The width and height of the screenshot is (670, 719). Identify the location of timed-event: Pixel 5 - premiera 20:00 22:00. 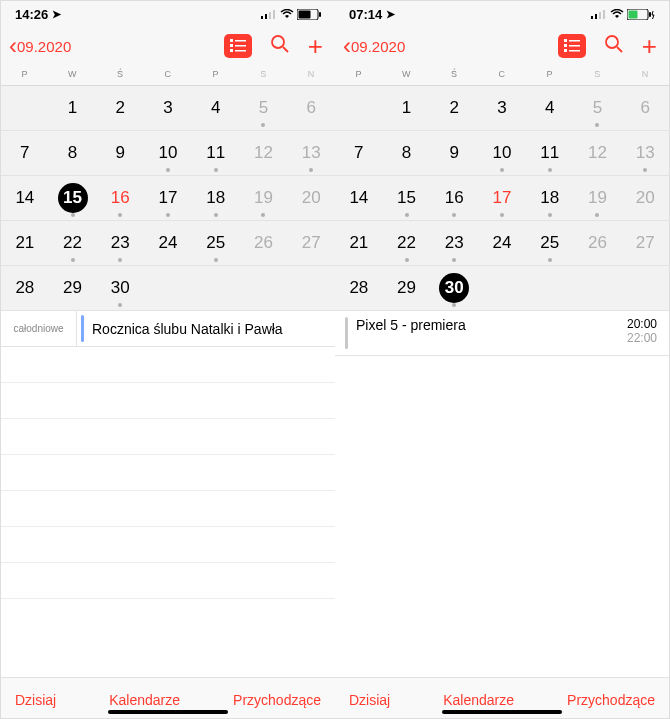
(502, 334).